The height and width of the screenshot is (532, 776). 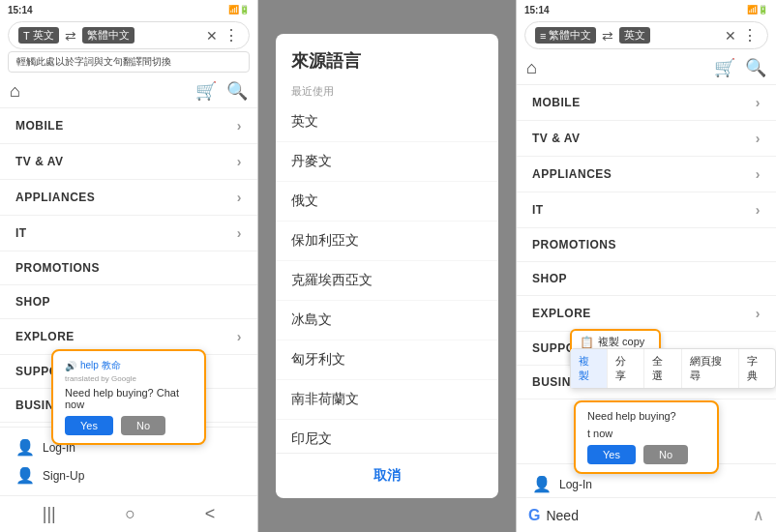 I want to click on left-nav-bar: ⌂ 🛒 🔍, so click(x=129, y=91).